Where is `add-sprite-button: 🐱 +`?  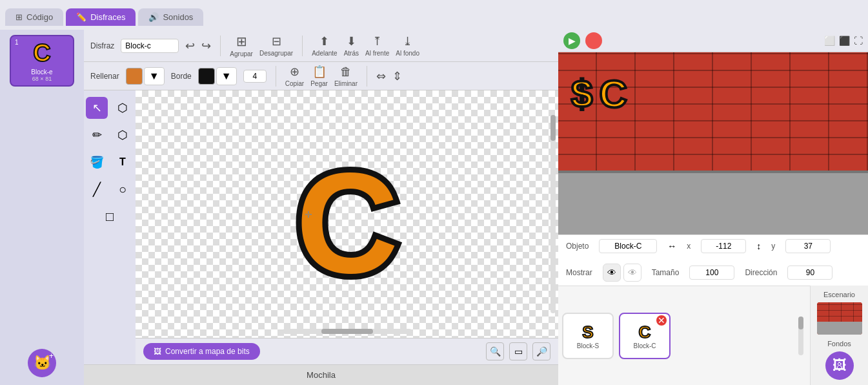 add-sprite-button: 🐱 + is located at coordinates (42, 363).